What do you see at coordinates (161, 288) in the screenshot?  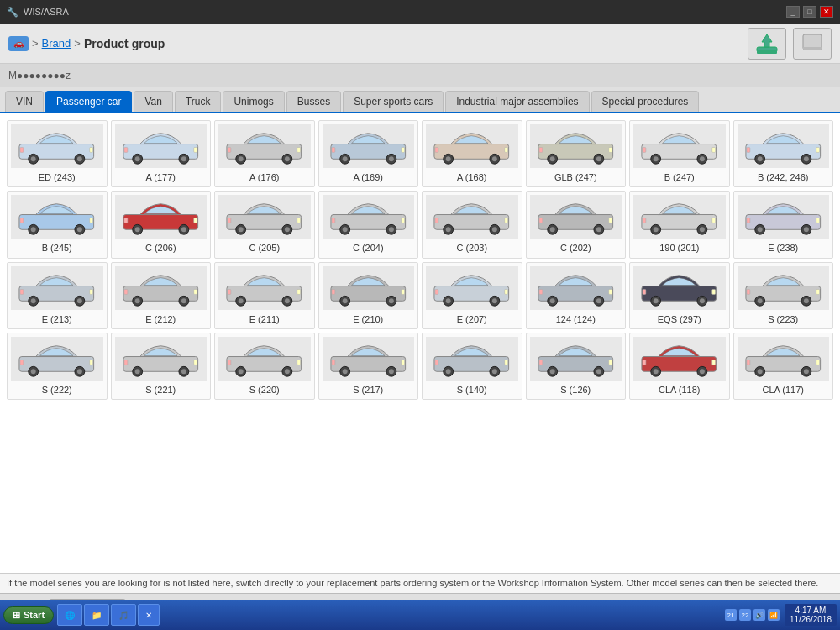 I see `car-svg-e212` at bounding box center [161, 288].